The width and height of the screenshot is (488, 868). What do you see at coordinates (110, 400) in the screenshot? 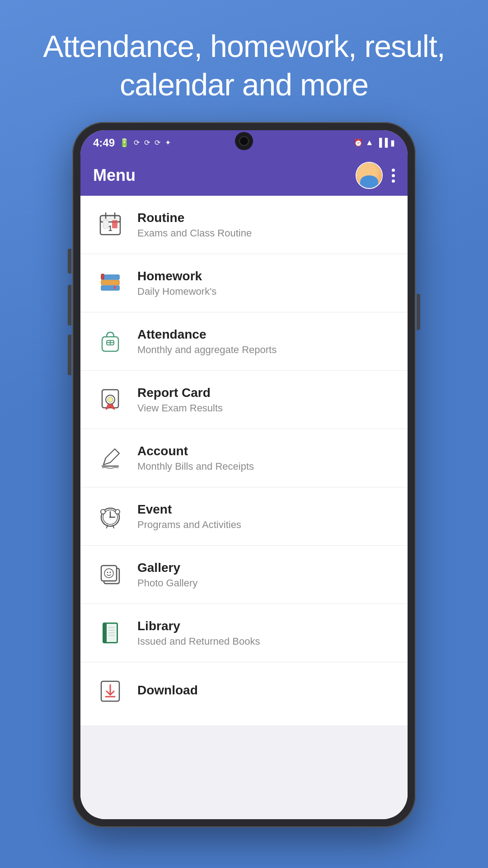
I see `report-card-icon` at bounding box center [110, 400].